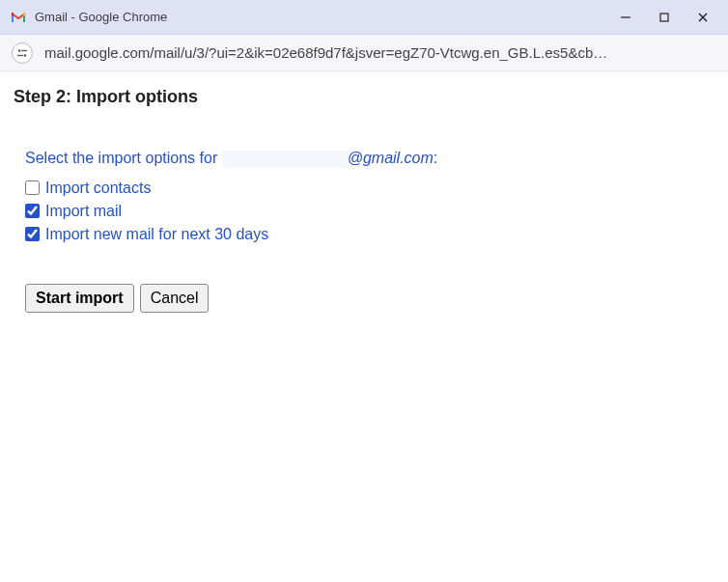  I want to click on option-label: Import new mail for next 30 days, so click(156, 235).